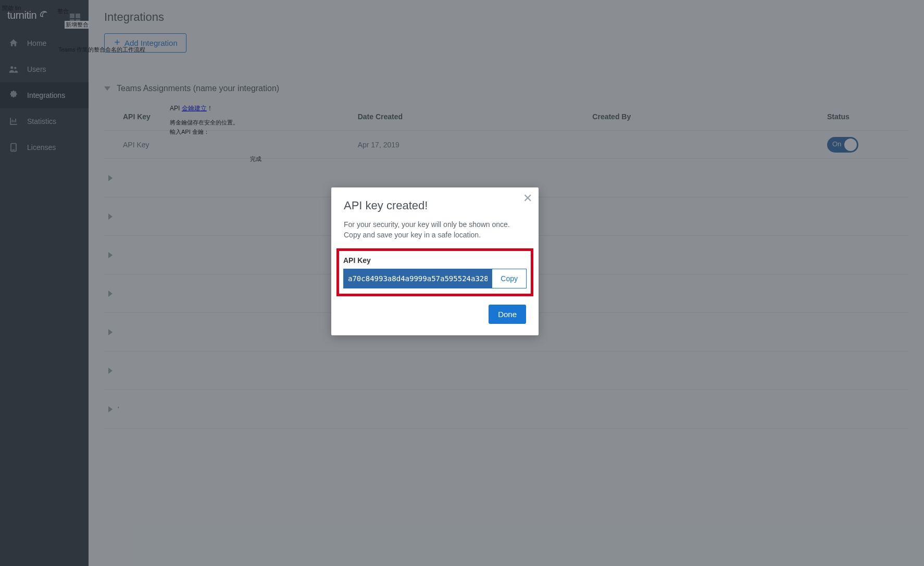 This screenshot has height=566, width=924. Describe the element at coordinates (418, 279) in the screenshot. I see `api-key-input` at that location.